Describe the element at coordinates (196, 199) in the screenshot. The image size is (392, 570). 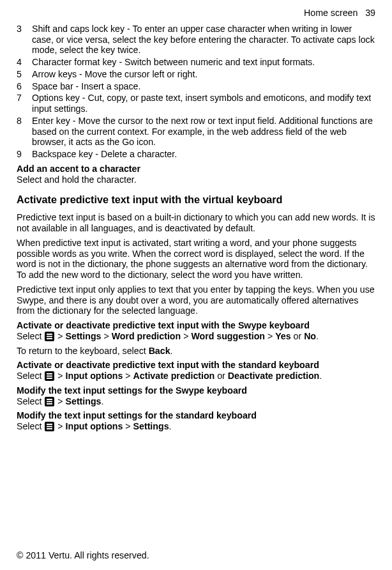
I see `predictive-heading: Activate predictive text input with the …` at that location.